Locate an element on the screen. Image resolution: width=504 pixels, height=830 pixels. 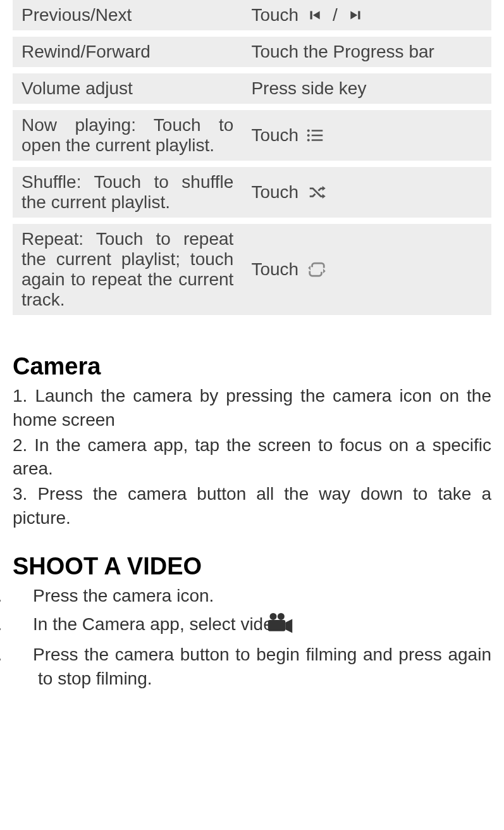
table-row: Repeat: Touch to repeat the current play… is located at coordinates (252, 269).